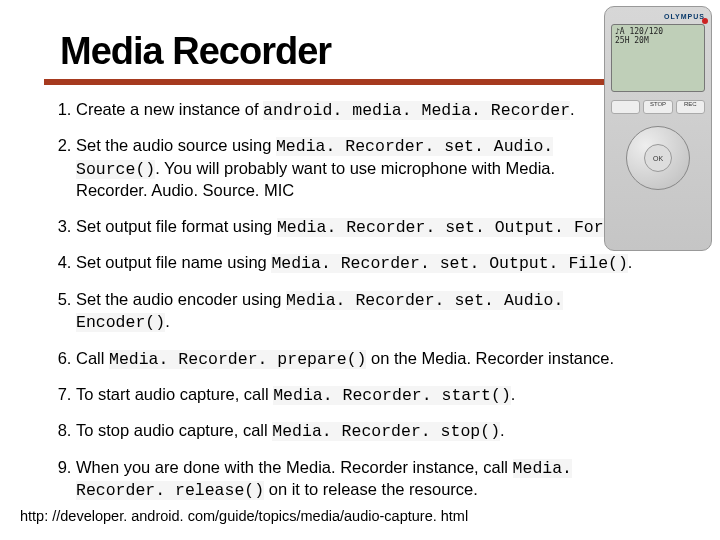  What do you see at coordinates (388, 263) in the screenshot?
I see `step-4: Set output file name using Media. Record…` at bounding box center [388, 263].